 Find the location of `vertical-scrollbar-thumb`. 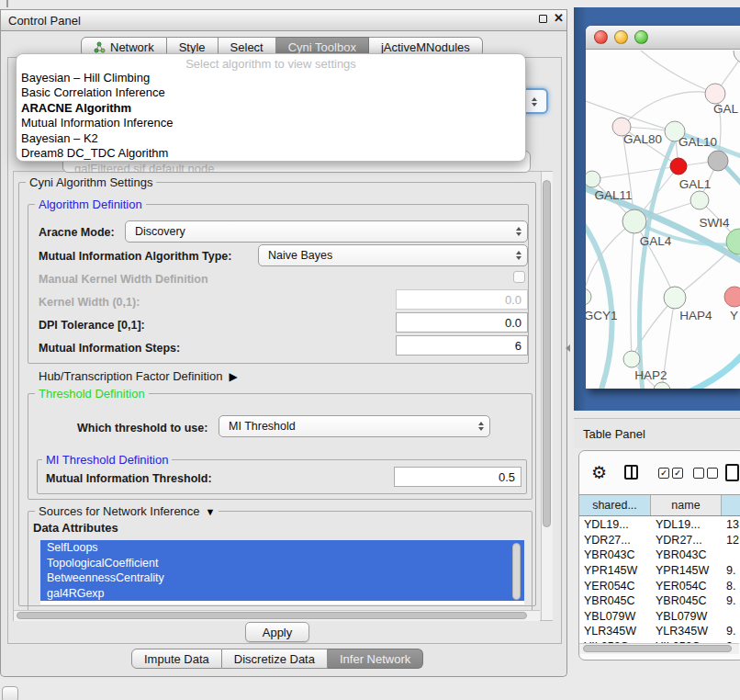

vertical-scrollbar-thumb is located at coordinates (547, 354).